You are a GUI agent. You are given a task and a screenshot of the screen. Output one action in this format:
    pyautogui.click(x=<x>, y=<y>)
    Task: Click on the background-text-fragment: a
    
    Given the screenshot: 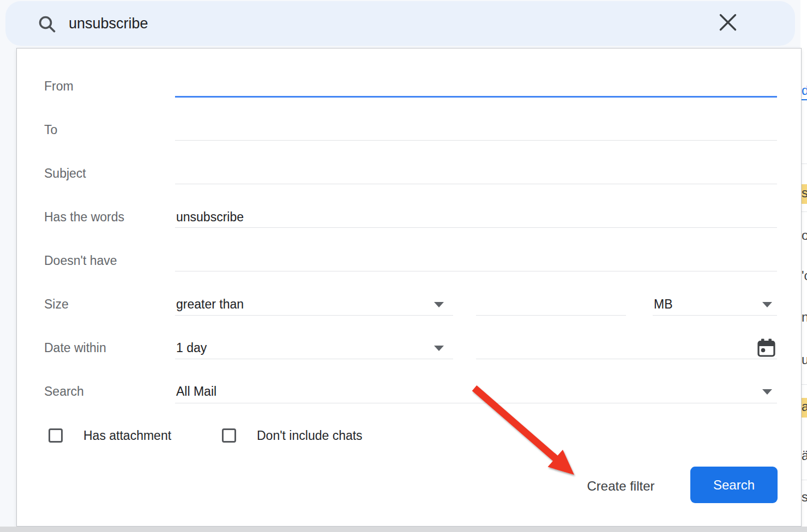 What is the action you would take?
    pyautogui.click(x=804, y=407)
    